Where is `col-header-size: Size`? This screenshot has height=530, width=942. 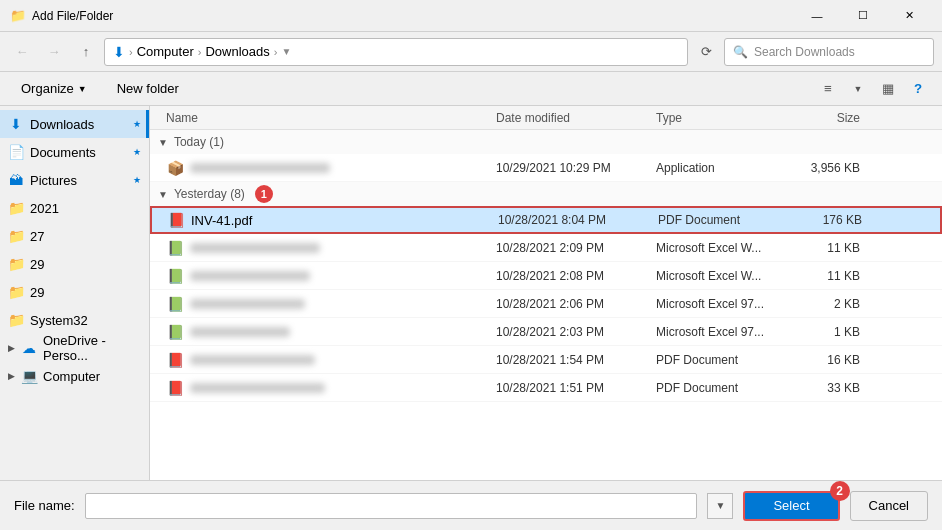 col-header-size: Size is located at coordinates (828, 118).